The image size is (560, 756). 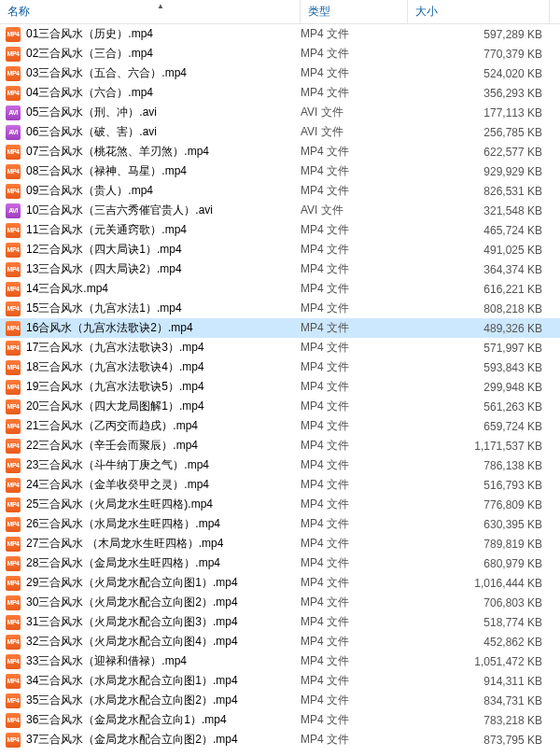 What do you see at coordinates (280, 308) in the screenshot?
I see `file-row: MP415三合风水（九宫水法1）.mp4MP4 文件808,218 KB` at bounding box center [280, 308].